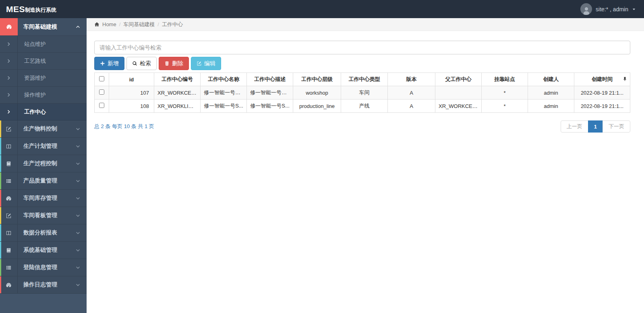 This screenshot has width=644, height=313. Describe the element at coordinates (362, 106) in the screenshot. I see `table-row: 108XR_WORKLINE...修一智能一号S...修一智能一号S...pro…` at that location.